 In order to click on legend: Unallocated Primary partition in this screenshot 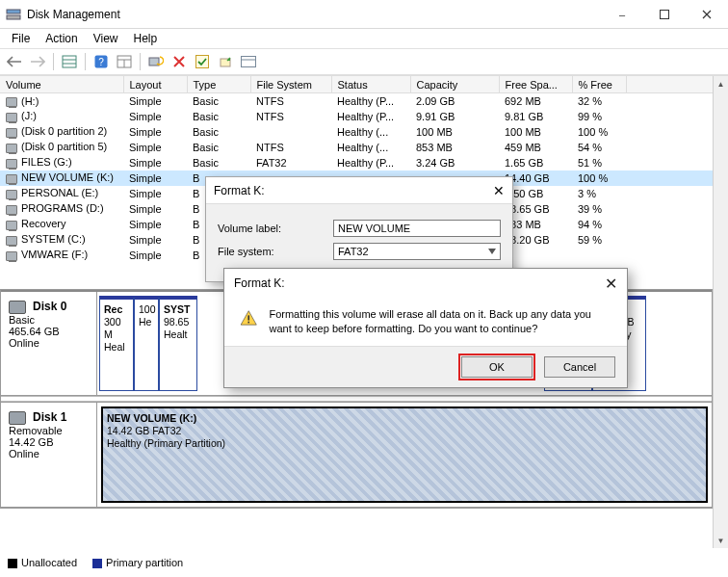, I will do `click(95, 563)`.